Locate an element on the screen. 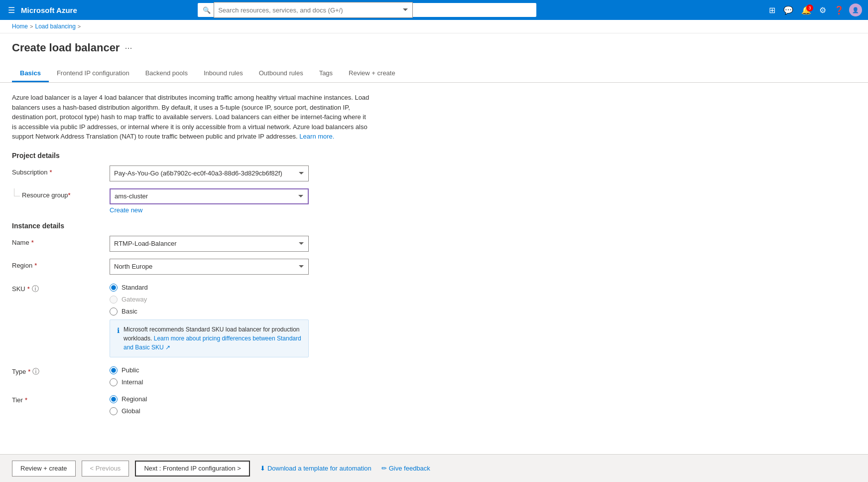 This screenshot has width=868, height=482. feedback-icon: 💬 is located at coordinates (788, 10).